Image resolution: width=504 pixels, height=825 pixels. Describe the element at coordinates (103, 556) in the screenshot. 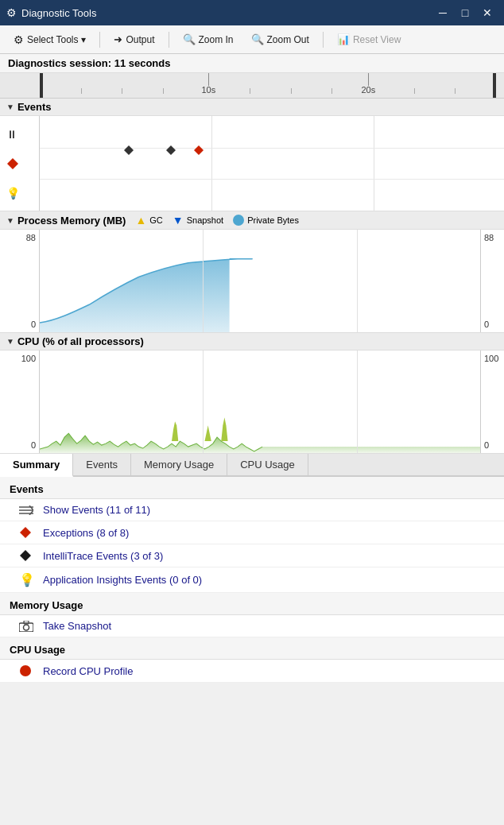

I see `intellitrace-text: IntelliTrace Events (3 of 3)` at that location.